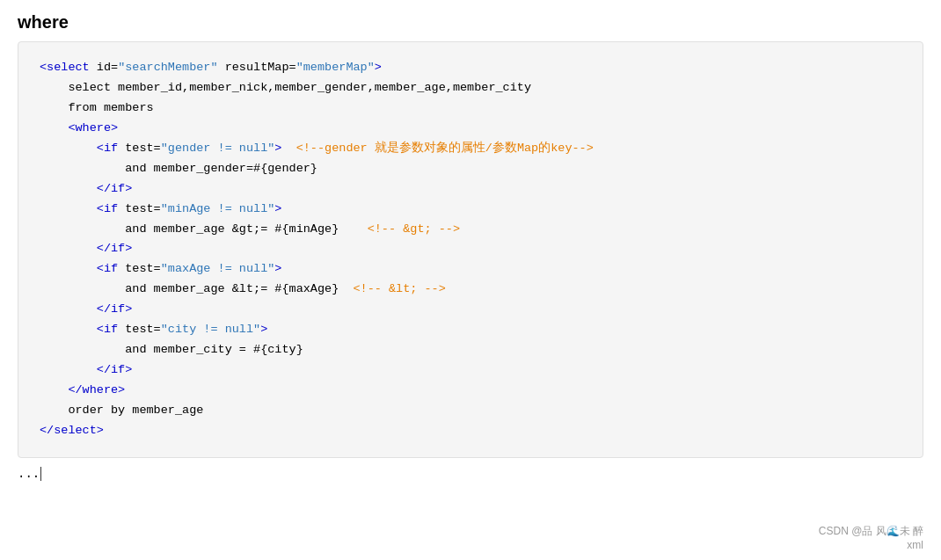  Describe the element at coordinates (69, 67) in the screenshot. I see `tag-open: <select` at that location.